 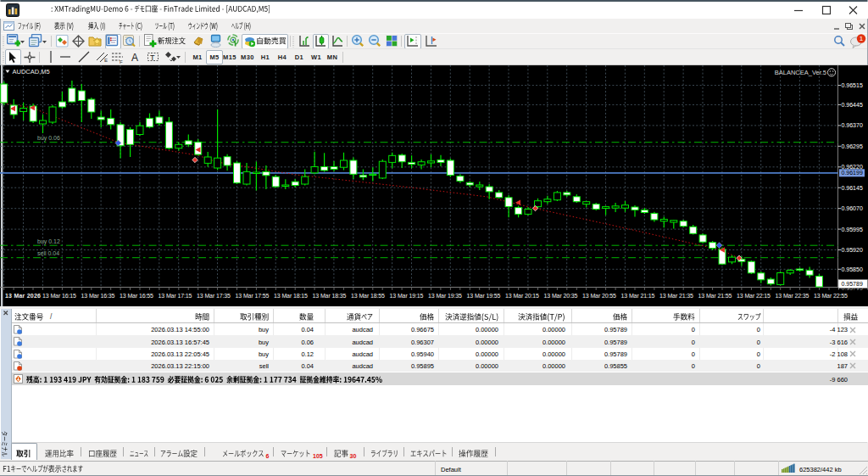 I want to click on svg-text: 13 Mar 18:35, so click(x=330, y=295).